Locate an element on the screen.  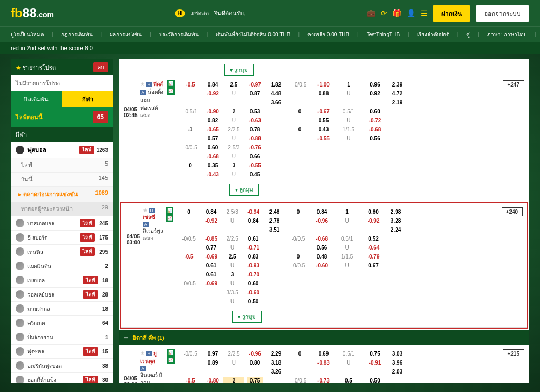
odds-cell: 2.03 is located at coordinates (397, 371).